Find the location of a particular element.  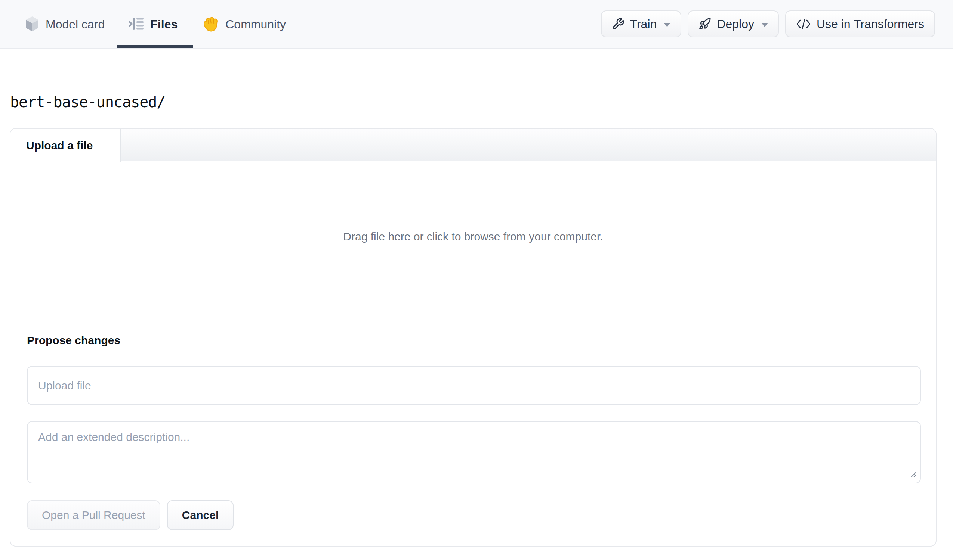

files-list-icon is located at coordinates (136, 24).